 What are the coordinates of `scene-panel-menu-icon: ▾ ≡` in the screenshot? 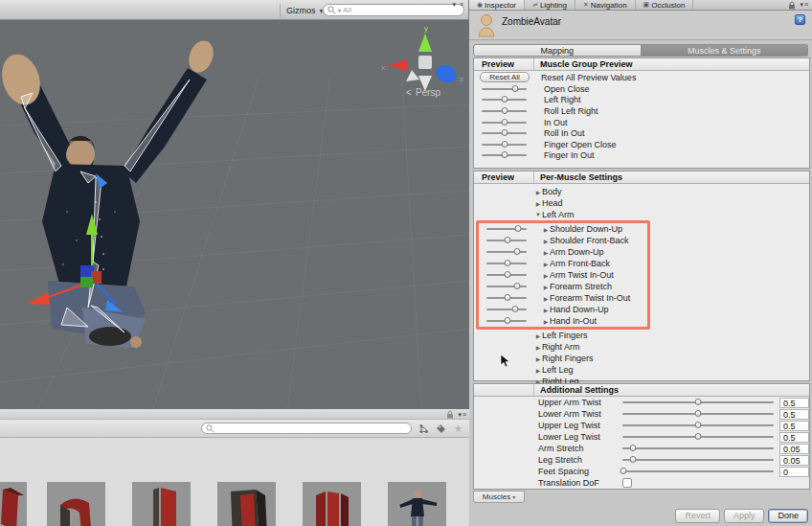 It's located at (458, 5).